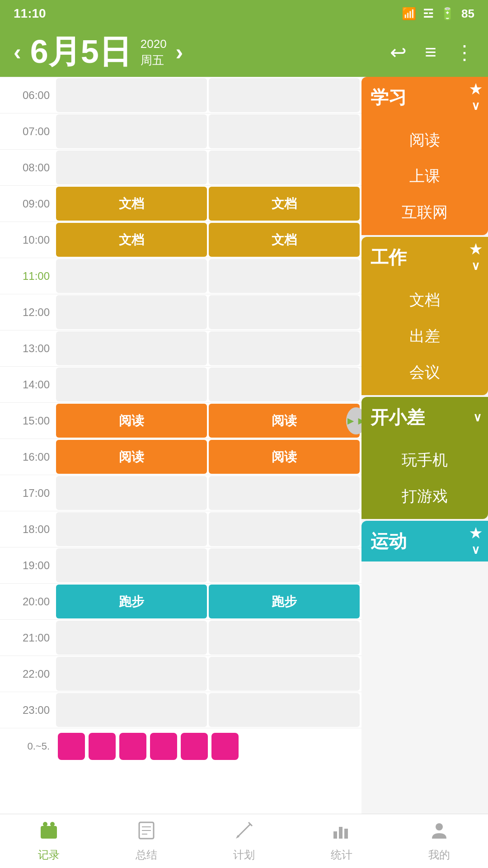 The height and width of the screenshot is (868, 488). I want to click on time-label: 22:00, so click(27, 674).